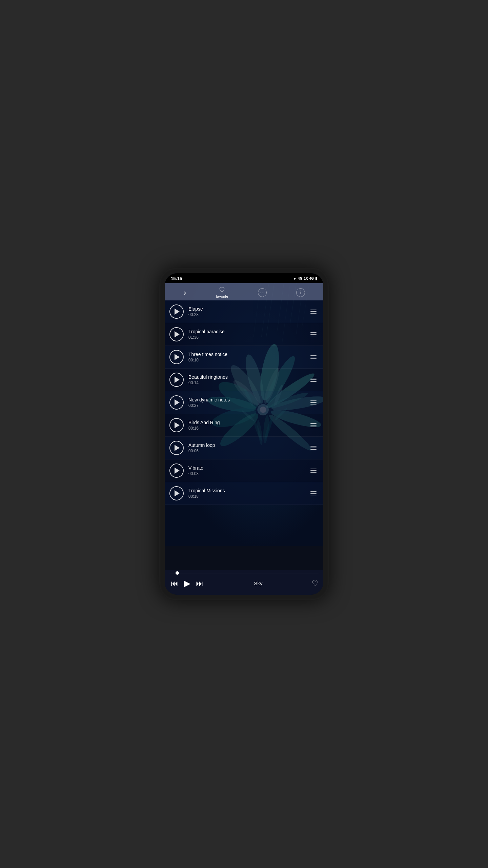  What do you see at coordinates (222, 296) in the screenshot?
I see `nav-favorite-label: favorite` at bounding box center [222, 296].